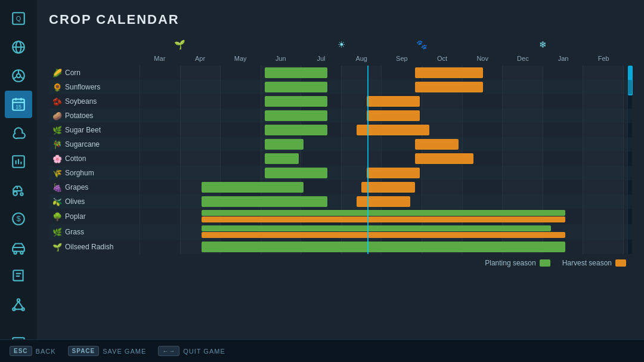 This screenshot has width=644, height=362. I want to click on crop-icon-cotton: 🌸, so click(57, 159).